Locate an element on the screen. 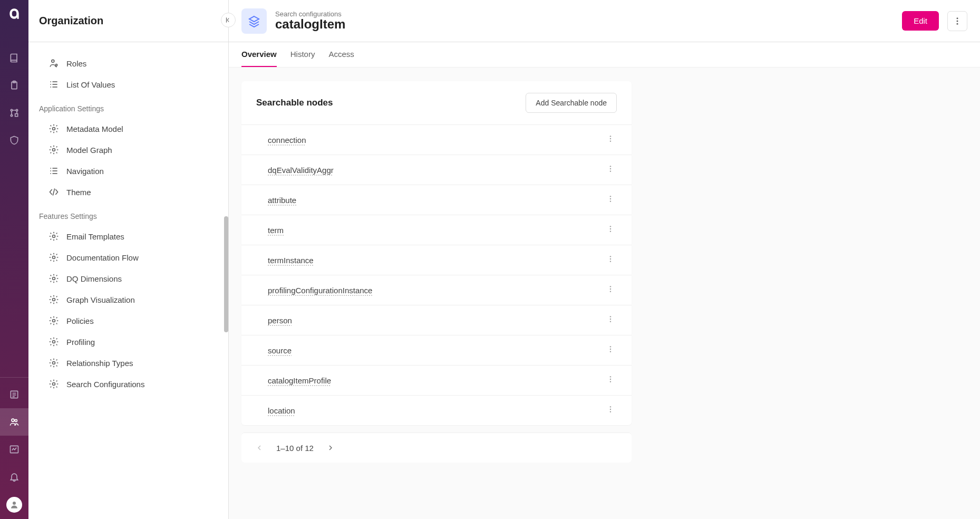 This screenshot has height=519, width=980. sidebar-item-profiling: Profiling is located at coordinates (129, 342).